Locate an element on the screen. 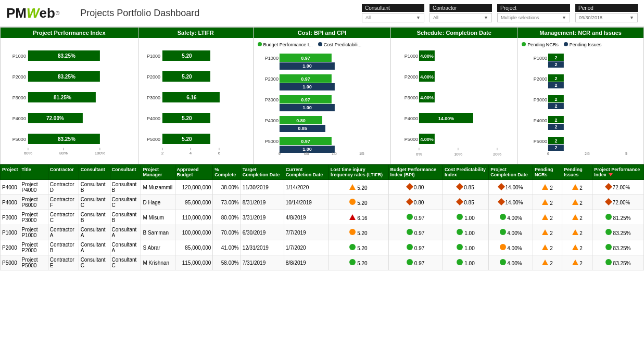 The width and height of the screenshot is (644, 350). cell-bpi: 0.80 is located at coordinates (415, 187).